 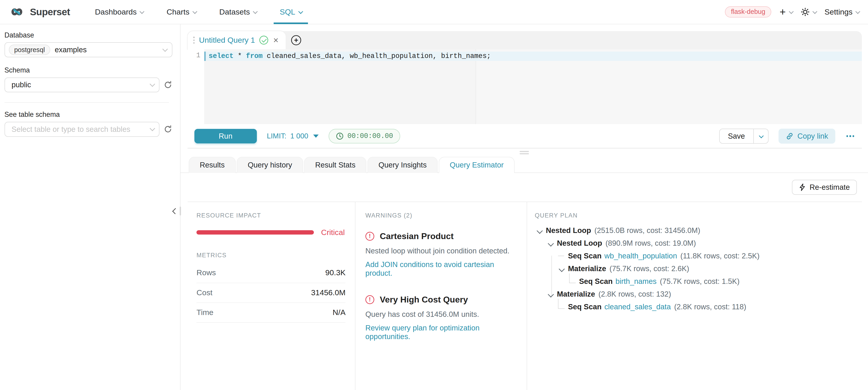 I want to click on metrics-list: Rows 90.3K Cost 31456.0M Time N/A, so click(x=271, y=293).